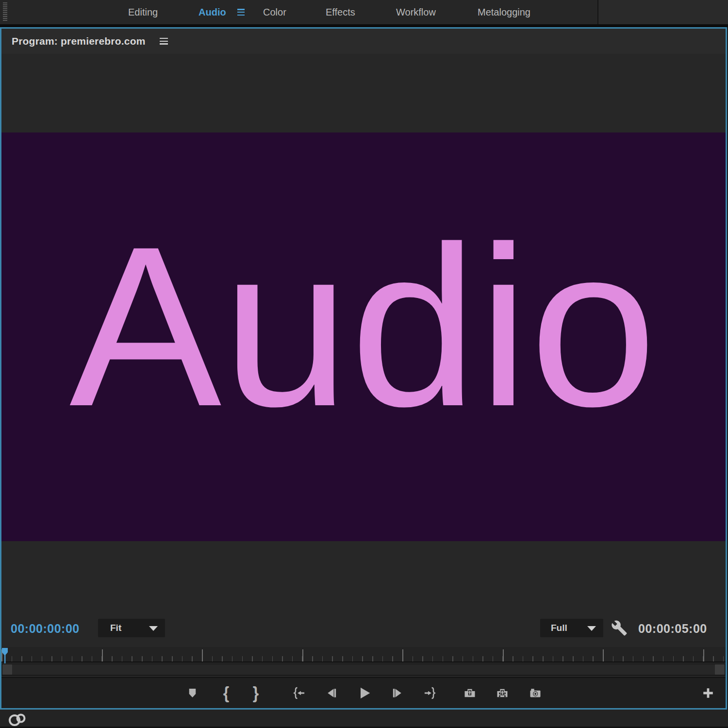  I want to click on go-to-out-icon, so click(430, 693).